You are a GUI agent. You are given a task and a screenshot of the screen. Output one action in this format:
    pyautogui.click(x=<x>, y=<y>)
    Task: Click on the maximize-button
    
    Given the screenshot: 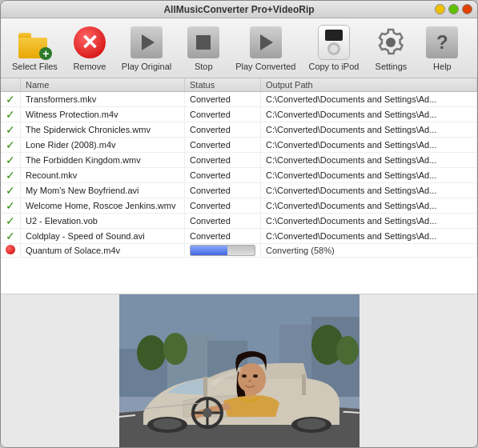 What is the action you would take?
    pyautogui.click(x=453, y=10)
    